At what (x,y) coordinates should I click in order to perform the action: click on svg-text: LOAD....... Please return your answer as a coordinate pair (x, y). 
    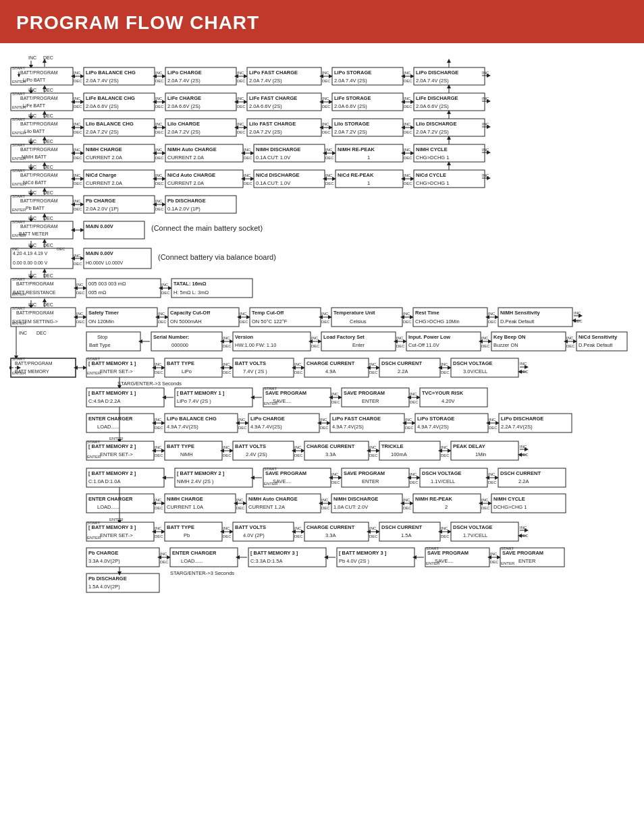
    Looking at the image, I should click on (192, 561).